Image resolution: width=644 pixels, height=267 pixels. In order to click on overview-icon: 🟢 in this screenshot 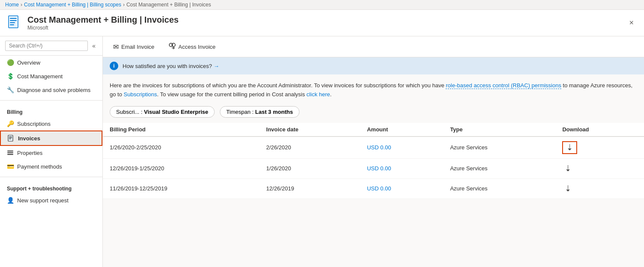, I will do `click(10, 62)`.